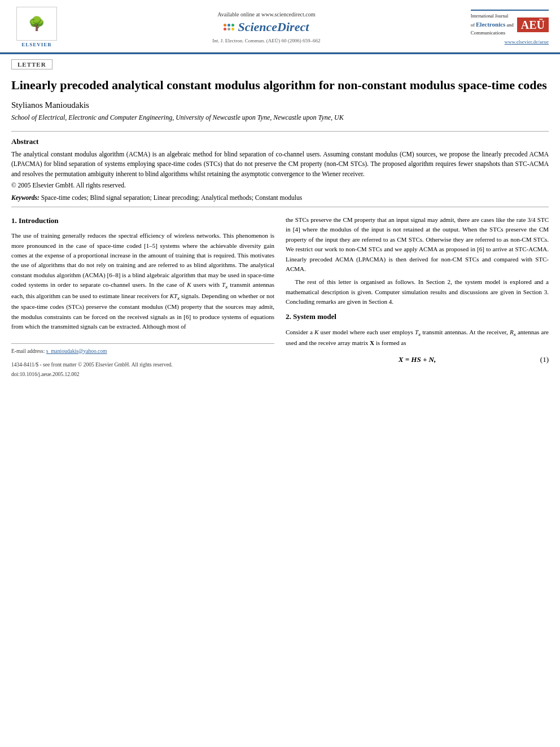  Describe the element at coordinates (280, 165) in the screenshot. I see `abstract-text: The analytical constant modulus algorith…` at that location.